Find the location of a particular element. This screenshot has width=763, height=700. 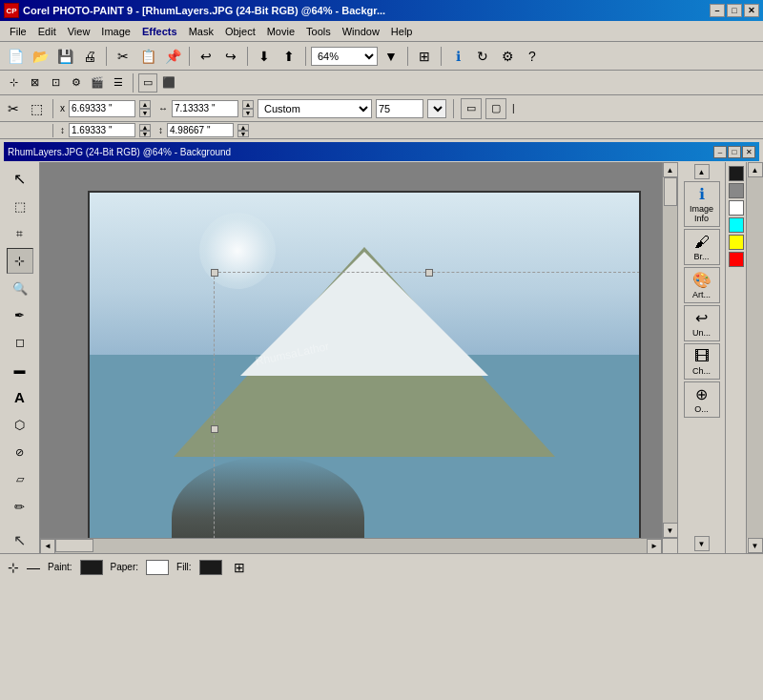

blend-tool: ⊘ is located at coordinates (20, 452).